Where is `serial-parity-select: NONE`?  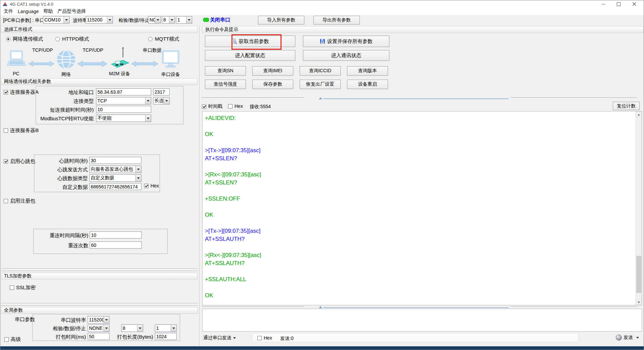
serial-parity-select: NONE is located at coordinates (99, 328).